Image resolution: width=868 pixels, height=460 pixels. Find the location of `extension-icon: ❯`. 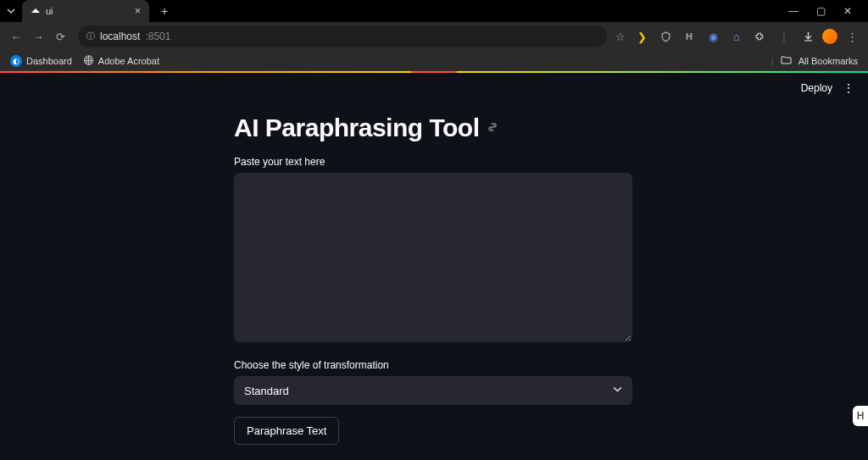

extension-icon: ❯ is located at coordinates (642, 36).